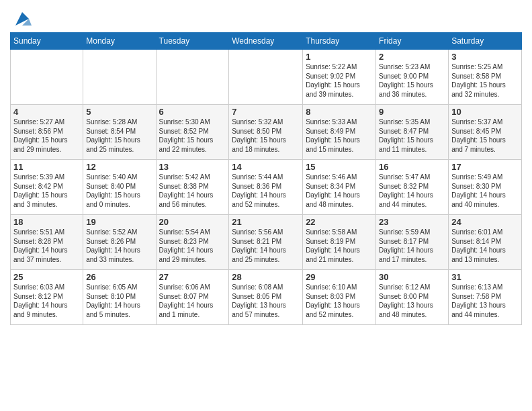 The image size is (532, 411). Describe the element at coordinates (47, 298) in the screenshot. I see `table-row: 25Sunrise: 6:03 AMSunset: 8:12 PMDayligh…` at that location.